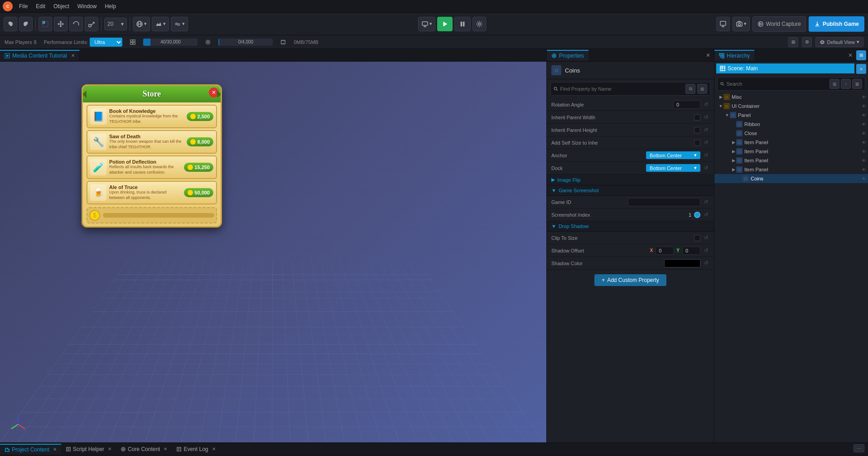 Image resolution: width=868 pixels, height=456 pixels. Describe the element at coordinates (55, 450) in the screenshot. I see `project-content-close: ✕` at that location.